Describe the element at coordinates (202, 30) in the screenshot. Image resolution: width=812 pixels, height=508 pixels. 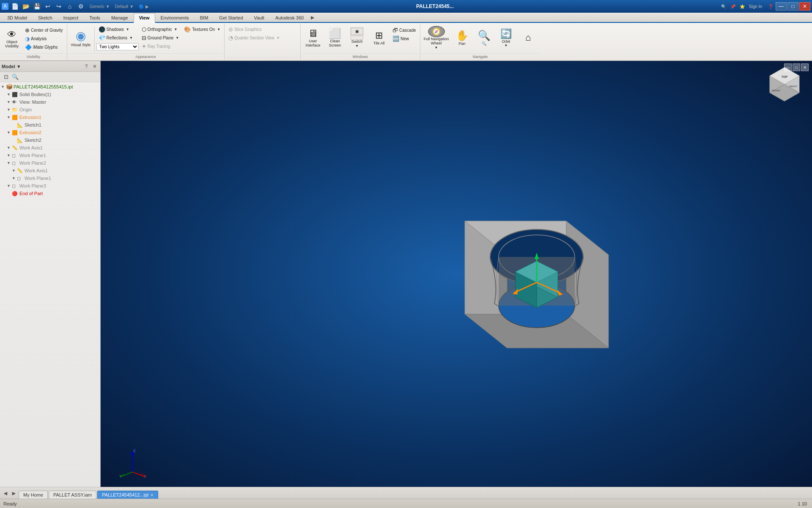
I see `textures-btn: 🎨 Textures On ▼` at that location.